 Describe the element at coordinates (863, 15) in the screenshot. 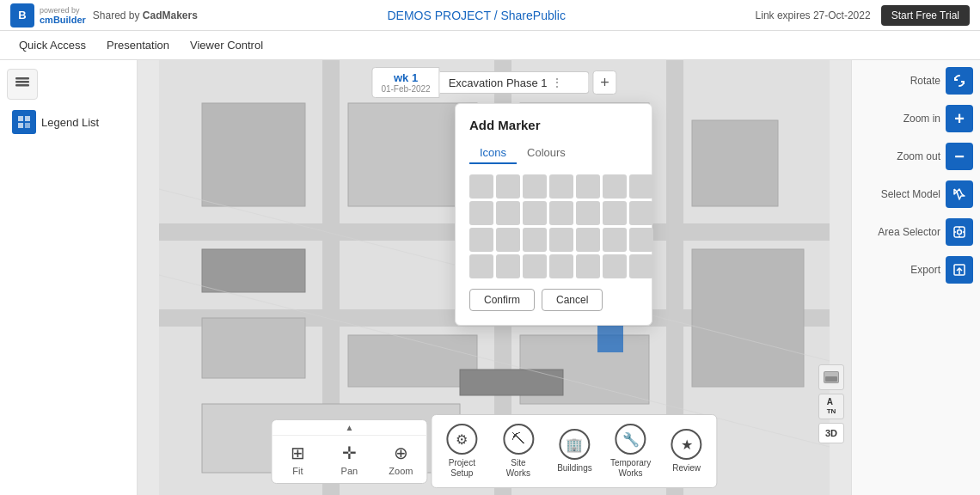

I see `header-right: Link expires 27-Oct-2022 Start Free Tria…` at that location.